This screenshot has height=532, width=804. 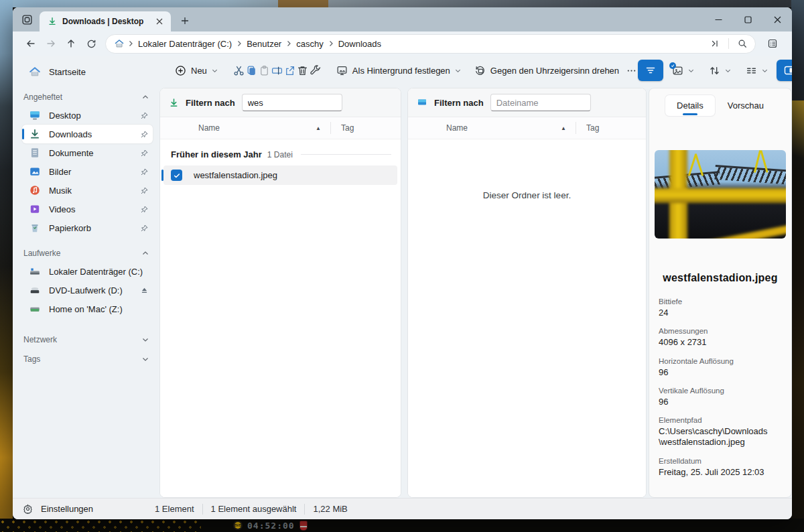 I want to click on sidebar-item-label: Papierkorb, so click(x=70, y=228).